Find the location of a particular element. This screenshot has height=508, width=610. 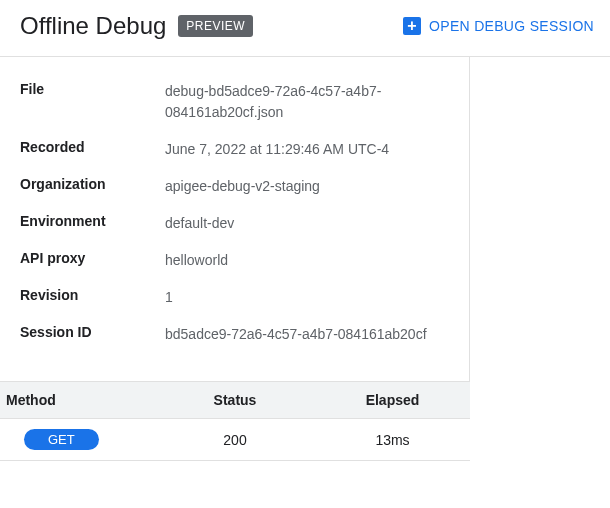

file-value: debug-bd5adce9-72a6-4c57-a4b7-084161ab20… is located at coordinates (307, 102).